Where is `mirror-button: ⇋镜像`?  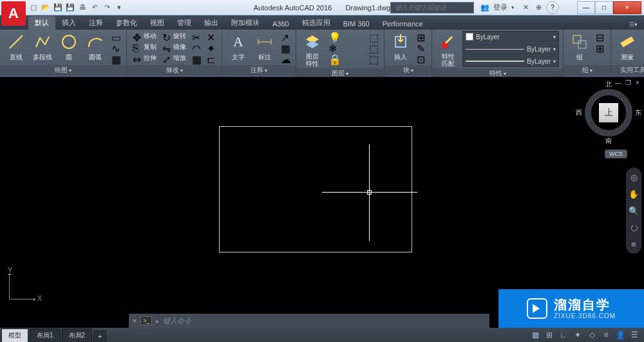 mirror-button: ⇋镜像 is located at coordinates (174, 47).